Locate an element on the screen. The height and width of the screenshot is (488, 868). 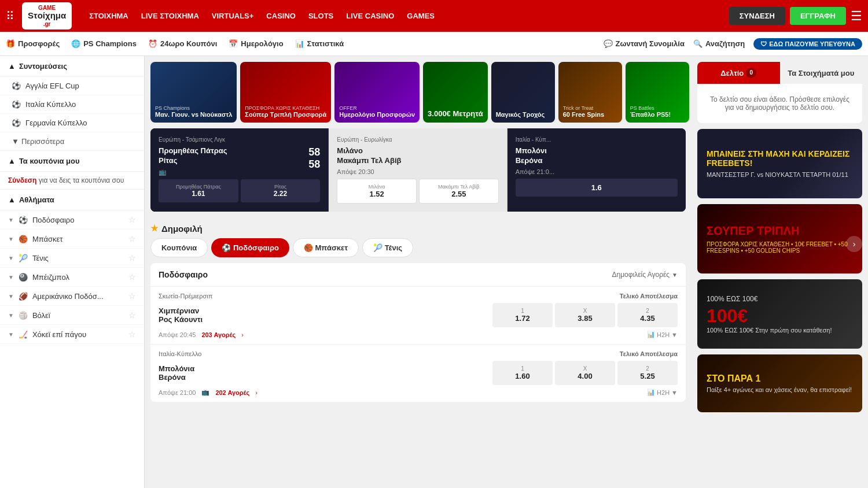
popular-markets-button: Δημοφιλείς Αγορές ▼ is located at coordinates (645, 275).